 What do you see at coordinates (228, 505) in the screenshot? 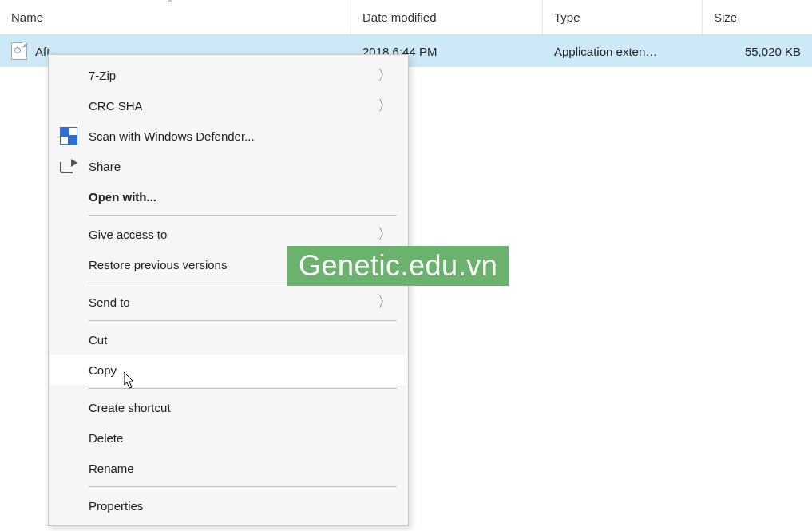
I see `menu-properties: Properties` at bounding box center [228, 505].